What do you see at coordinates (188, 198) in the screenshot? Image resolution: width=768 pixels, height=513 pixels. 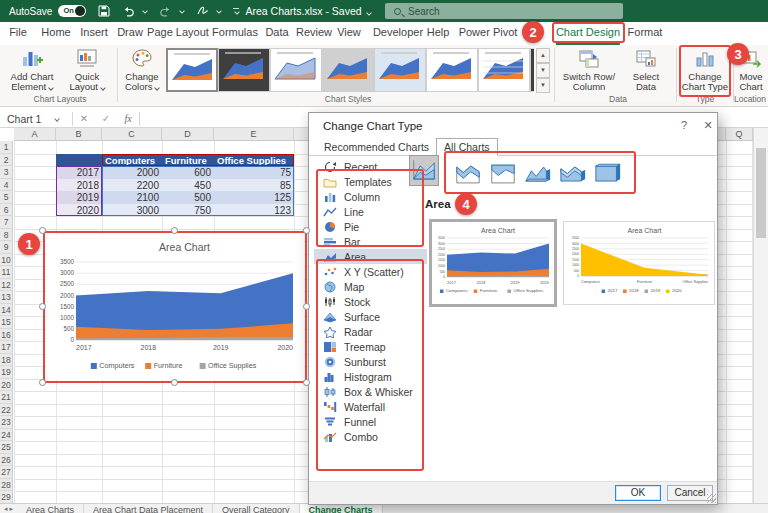 I see `cell-value: 500` at bounding box center [188, 198].